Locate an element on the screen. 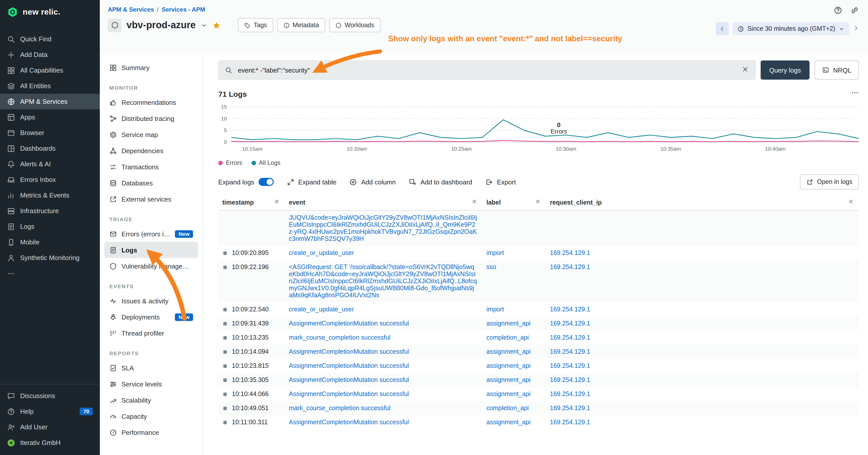  sidebar-item-external-services: External services is located at coordinates (151, 199).